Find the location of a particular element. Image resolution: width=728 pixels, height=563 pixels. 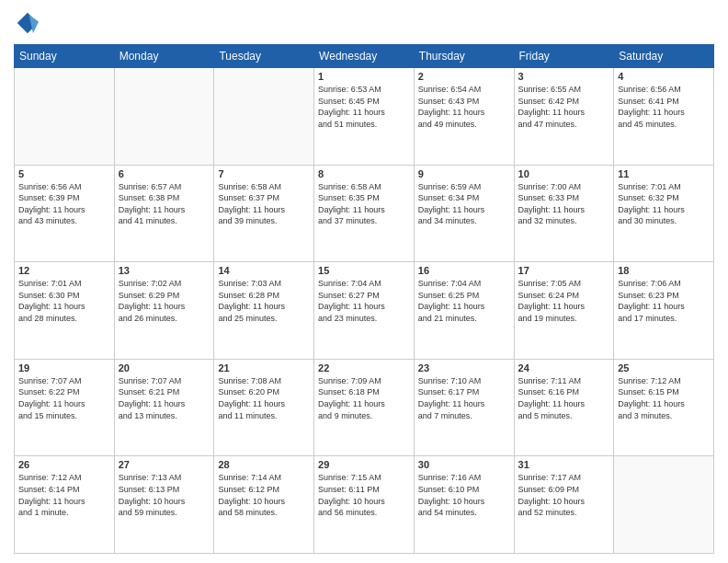

day-number: 13 is located at coordinates (165, 270).